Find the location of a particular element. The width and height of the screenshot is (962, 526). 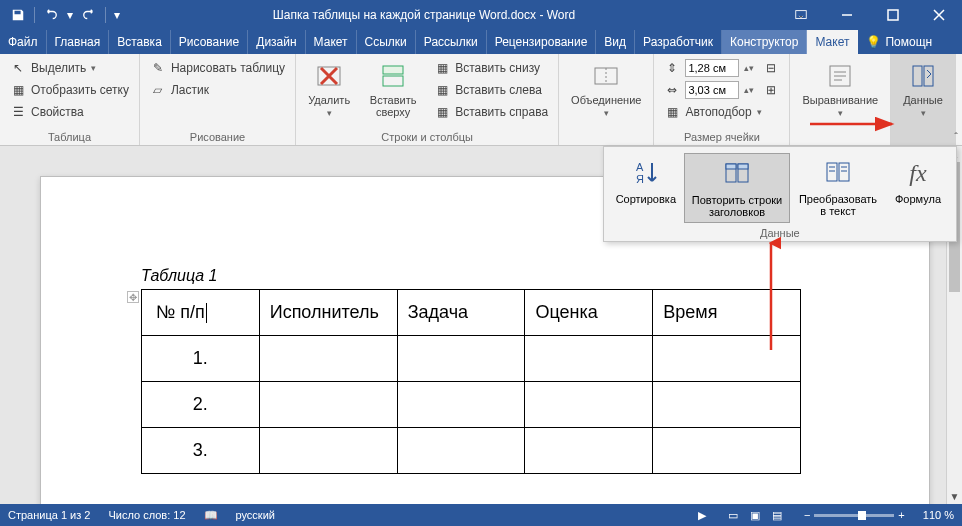

tab-draw: Рисование is located at coordinates (210, 42).